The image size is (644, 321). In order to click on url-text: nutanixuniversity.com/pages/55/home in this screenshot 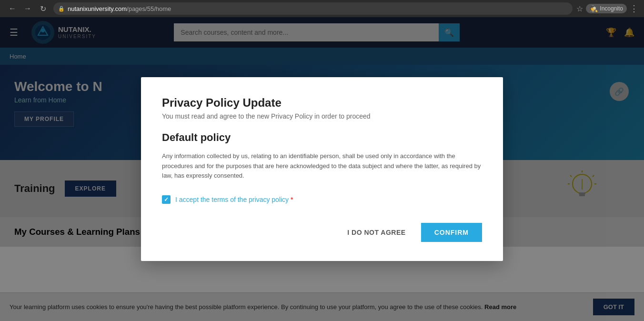, I will do `click(119, 9)`.